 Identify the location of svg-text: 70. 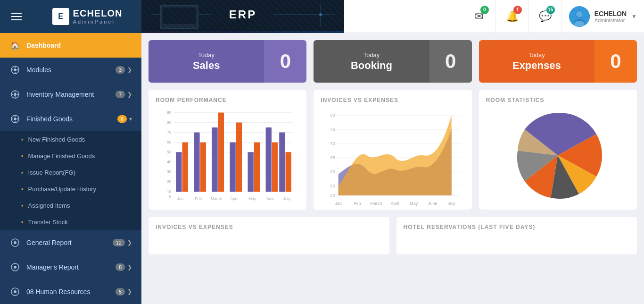
(333, 144).